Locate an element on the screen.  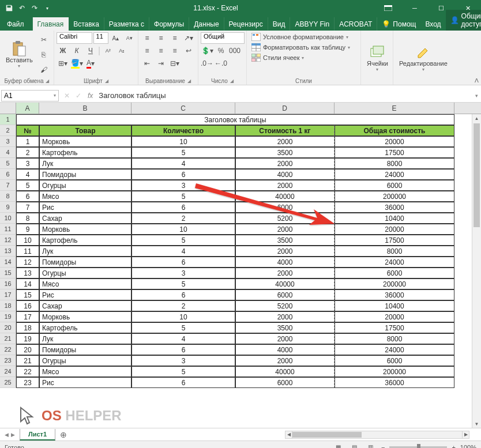
italic-button: К is located at coordinates (77, 51).